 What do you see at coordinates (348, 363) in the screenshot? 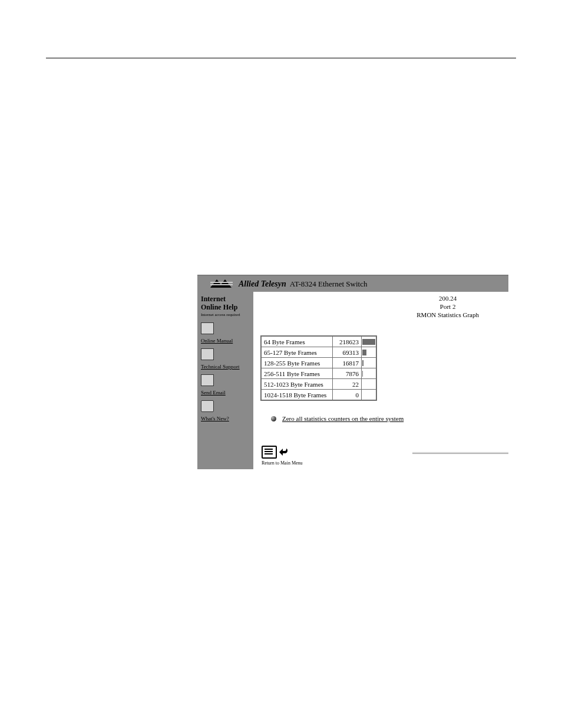
I see `stat-value: 16817` at bounding box center [348, 363].